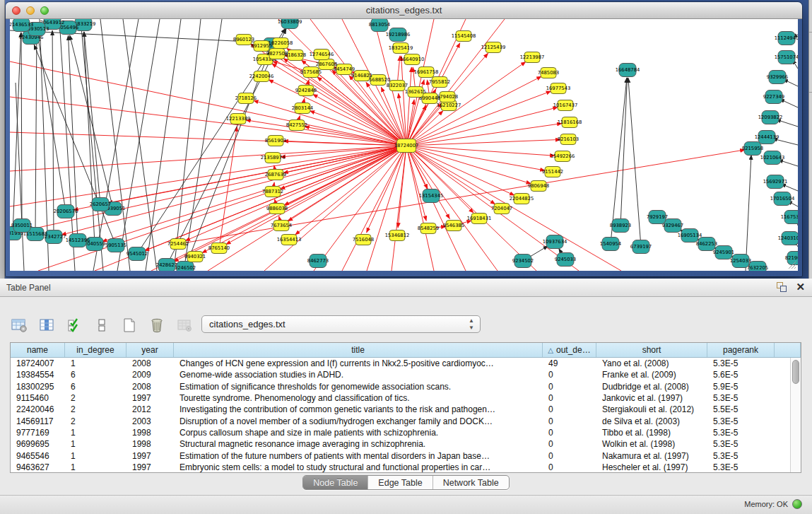 This screenshot has height=514, width=812. Describe the element at coordinates (400, 482) in the screenshot. I see `tab-edge-table: Edge Table` at that location.